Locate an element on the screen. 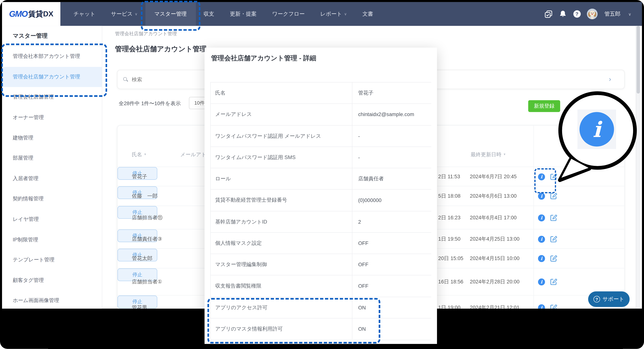 The width and height of the screenshot is (644, 349). sidebar-item-2: 管理会社店舗アカウント管理 is located at coordinates (52, 77).